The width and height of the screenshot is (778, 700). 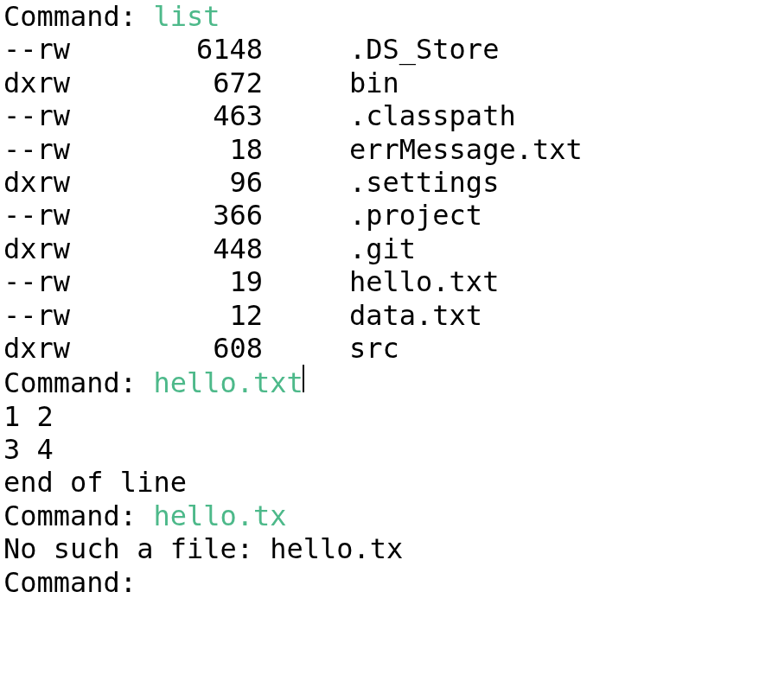 What do you see at coordinates (562, 282) in the screenshot?
I see `file-name: hello.txt` at bounding box center [562, 282].